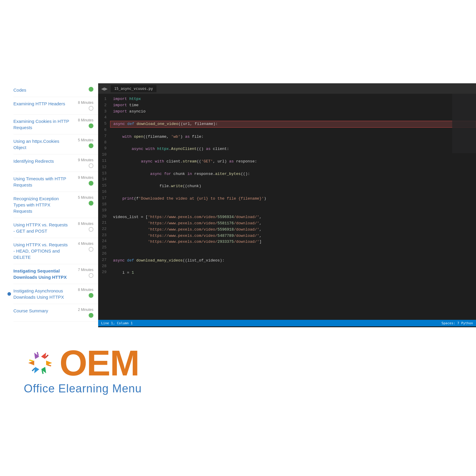  I want to click on sidebar-item-httpx-cookies: Using an httpx.Cookies Object5 Minutes, so click(56, 145).